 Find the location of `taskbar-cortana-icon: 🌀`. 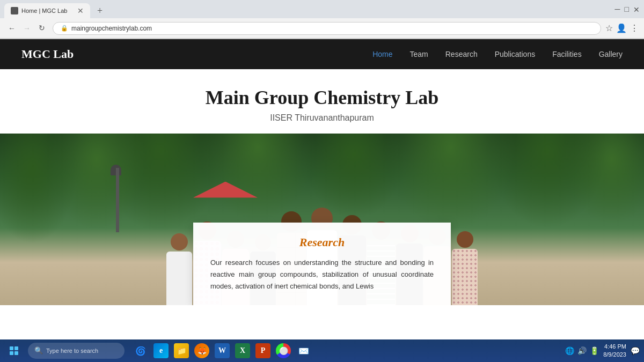

taskbar-cortana-icon: 🌀 is located at coordinates (141, 351).